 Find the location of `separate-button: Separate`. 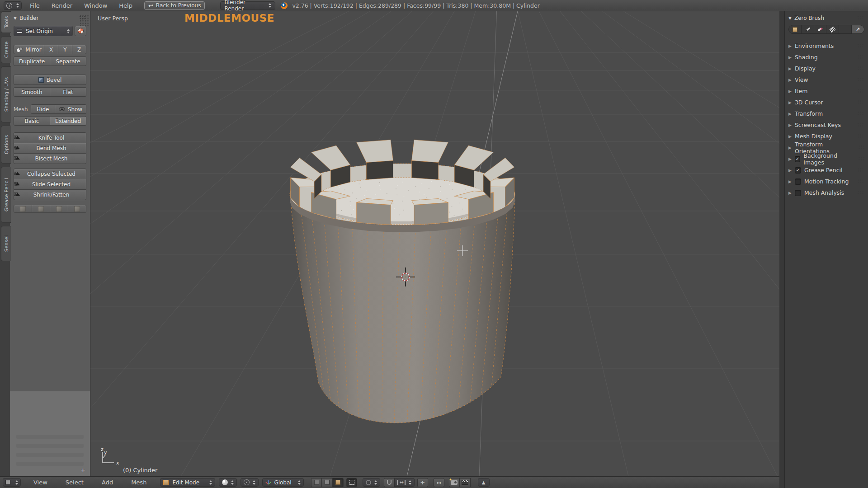

separate-button: Separate is located at coordinates (68, 61).